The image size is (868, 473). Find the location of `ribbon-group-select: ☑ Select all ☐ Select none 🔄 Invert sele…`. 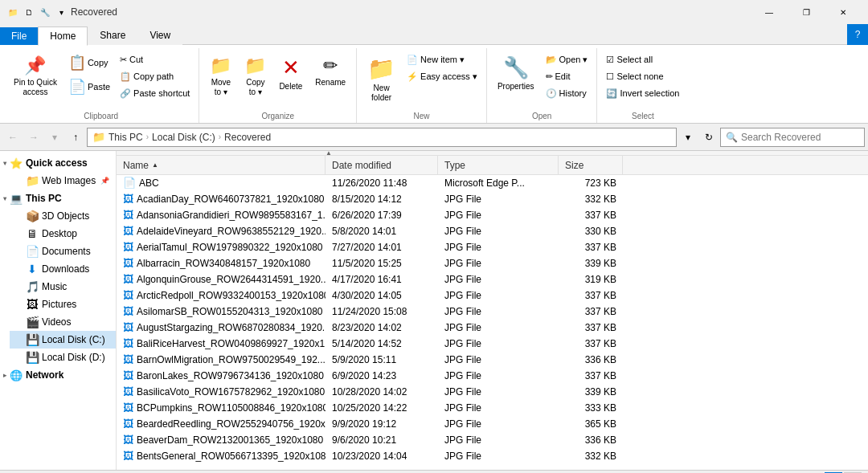

ribbon-group-select: ☑ Select all ☐ Select none 🔄 Invert sele… is located at coordinates (643, 85).